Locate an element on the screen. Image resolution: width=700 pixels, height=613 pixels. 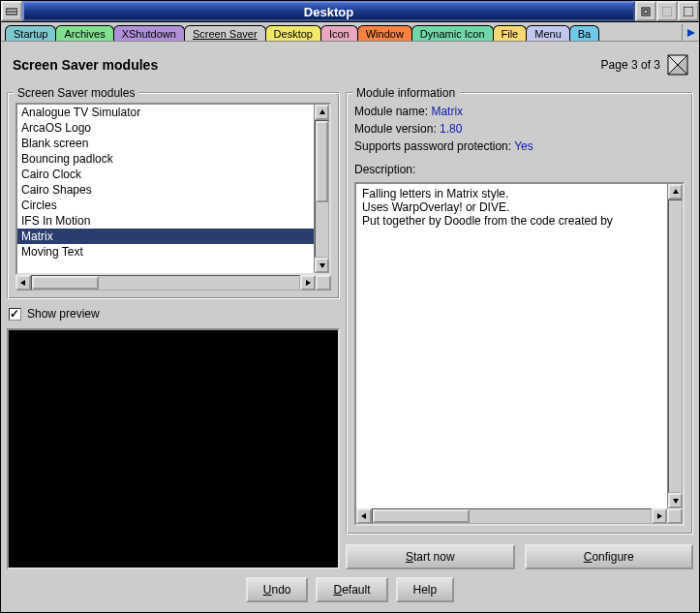
modules-list-content: Analogue TV SimulatorArcaOS LogoBlank sc… is located at coordinates (166, 189).